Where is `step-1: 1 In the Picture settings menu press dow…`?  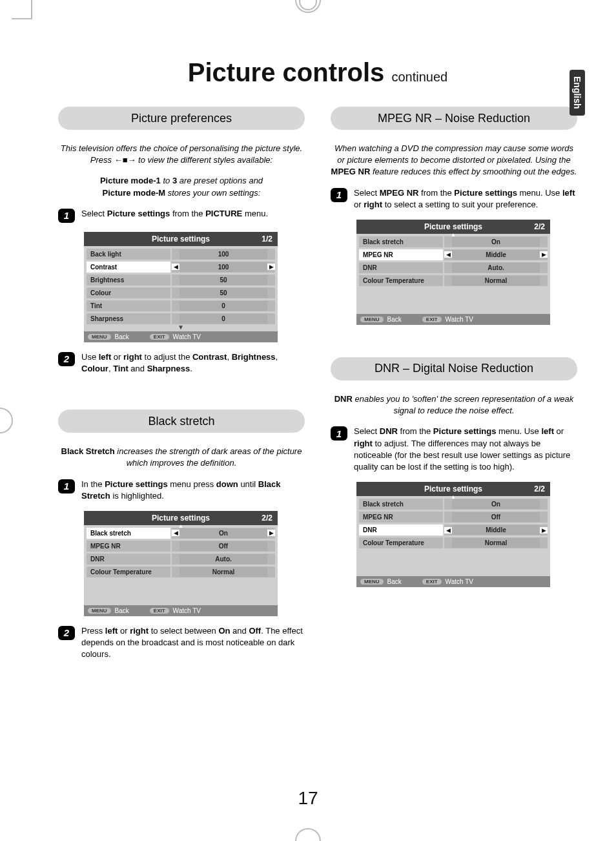 step-1: 1 In the Picture settings menu press dow… is located at coordinates (181, 490).